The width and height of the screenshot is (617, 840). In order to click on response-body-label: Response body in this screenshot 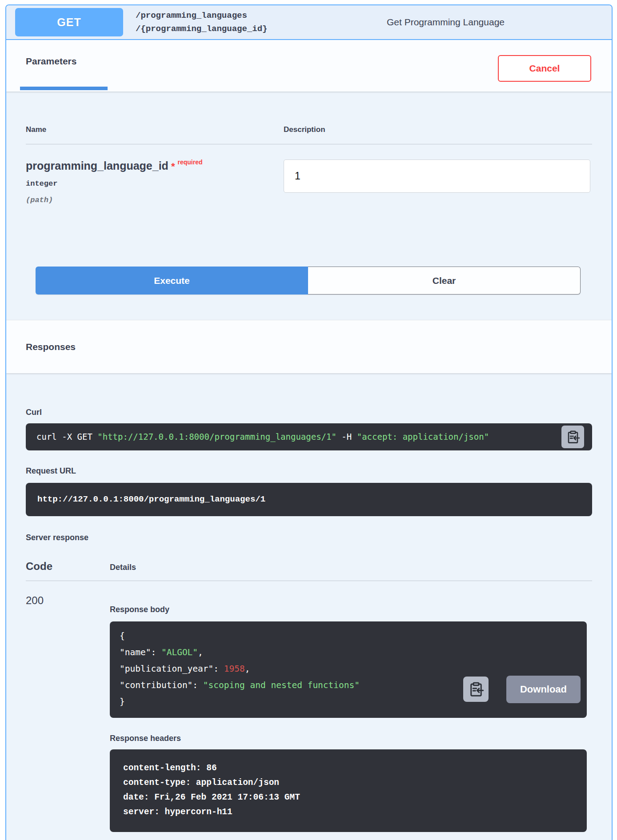, I will do `click(351, 609)`.